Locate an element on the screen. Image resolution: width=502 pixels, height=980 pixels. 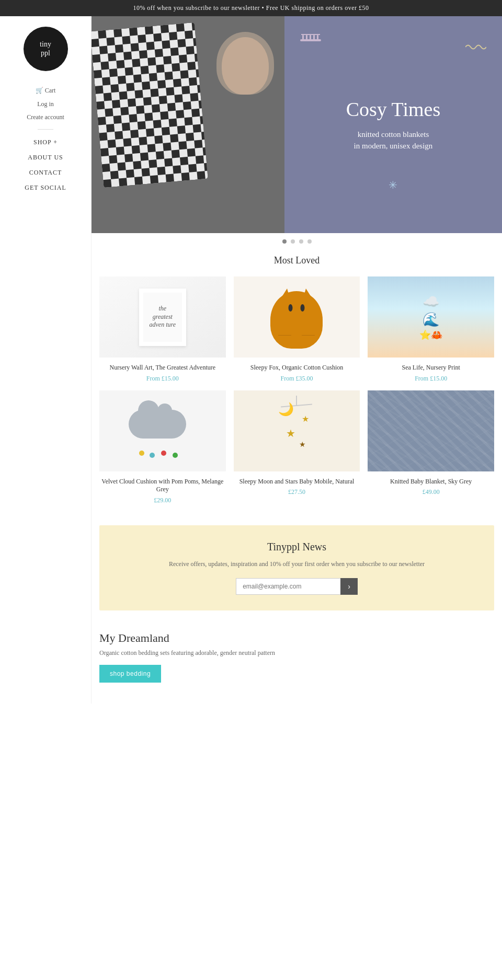
product-price-0: From £15.00 is located at coordinates (163, 378).